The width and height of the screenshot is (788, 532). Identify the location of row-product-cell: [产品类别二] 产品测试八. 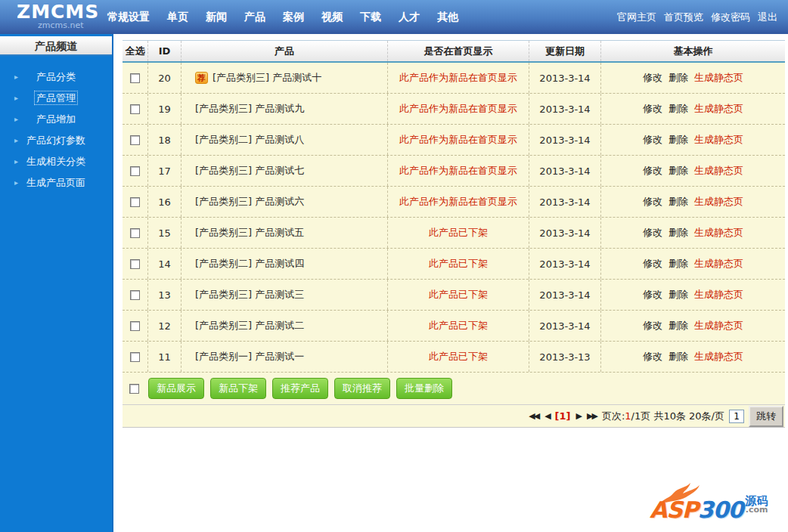
(284, 140).